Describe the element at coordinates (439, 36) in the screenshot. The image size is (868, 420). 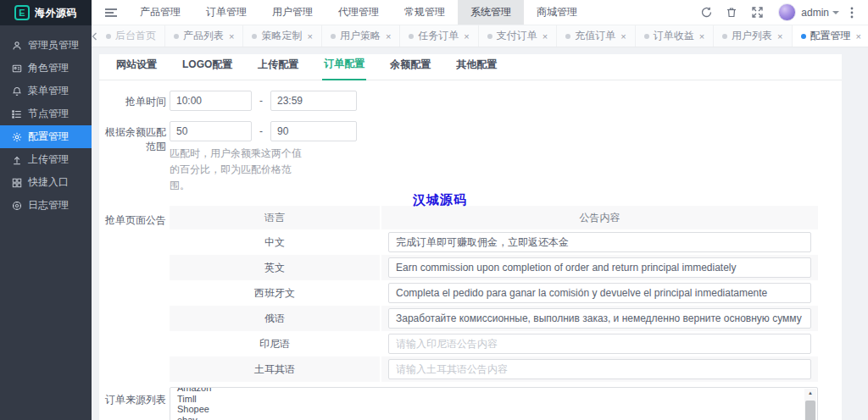
I see `tab-task-orders: 任务订单×` at that location.